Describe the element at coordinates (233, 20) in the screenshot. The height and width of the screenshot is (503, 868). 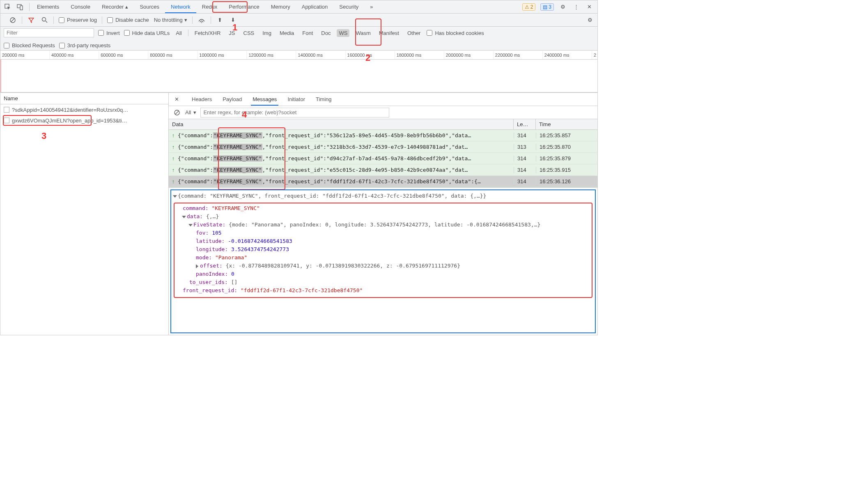
I see `export-har-icon: ⬇` at that location.